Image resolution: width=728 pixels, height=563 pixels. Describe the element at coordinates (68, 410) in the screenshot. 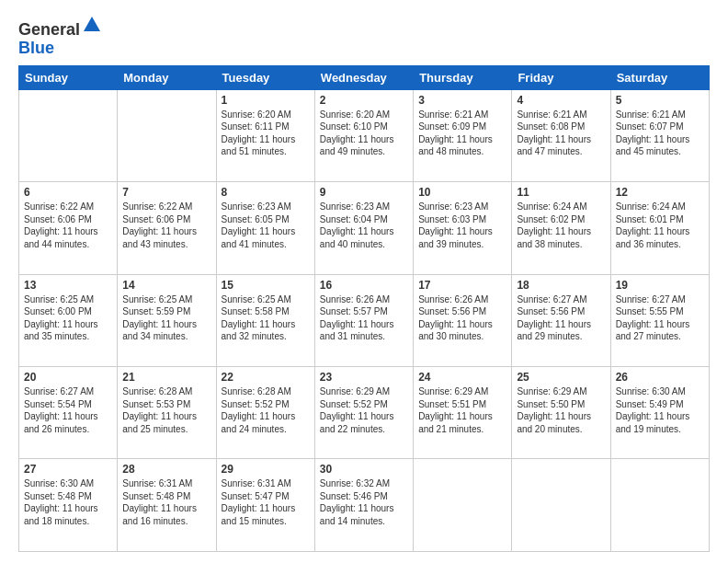

I see `day-info: Sunrise: 6:27 AM Sunset: 5:54 PM Dayligh…` at that location.